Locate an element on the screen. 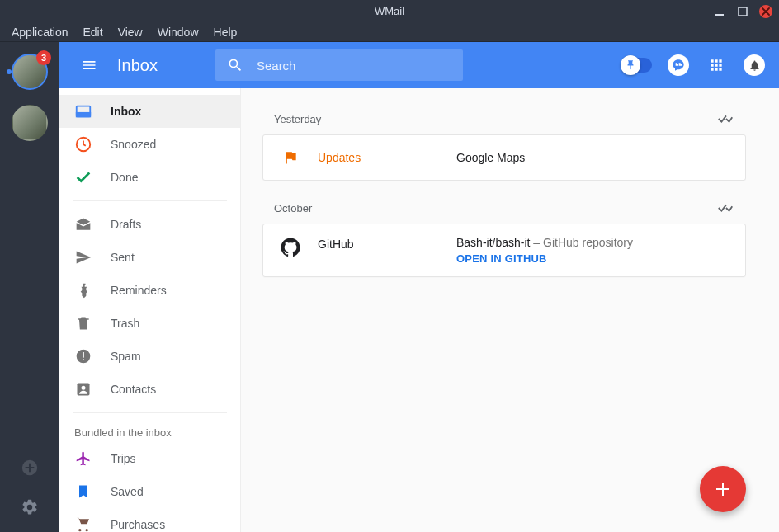 This screenshot has width=779, height=532. sidebar-item-label: Trips is located at coordinates (124, 459).